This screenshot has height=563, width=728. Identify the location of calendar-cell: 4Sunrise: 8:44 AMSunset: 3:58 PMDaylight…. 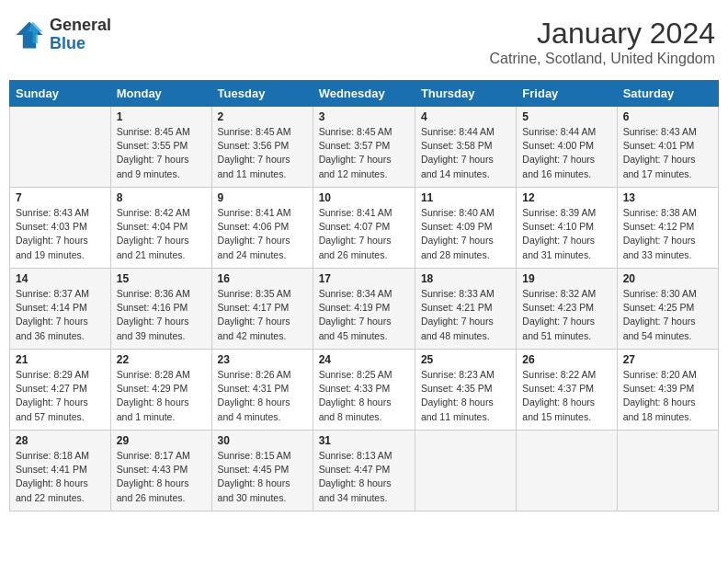
(465, 147).